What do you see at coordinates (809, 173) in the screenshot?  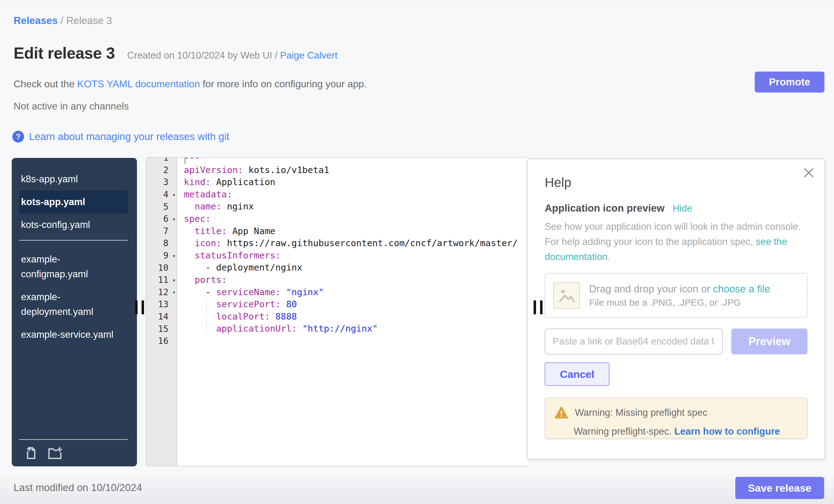 I see `close-icon` at bounding box center [809, 173].